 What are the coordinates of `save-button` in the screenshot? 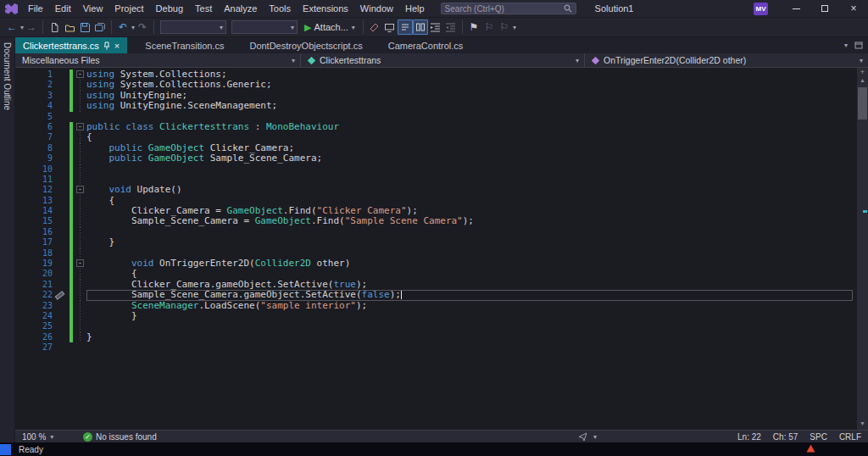 It's located at (85, 27).